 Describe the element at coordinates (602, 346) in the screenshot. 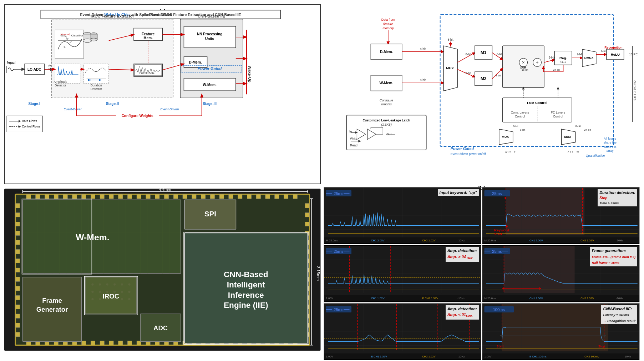

I see `svg-text: Stop` at that location.